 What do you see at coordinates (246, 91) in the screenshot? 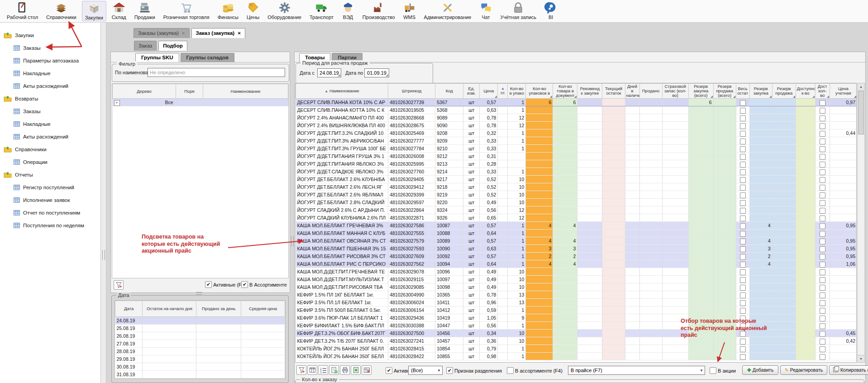
I see `column-header: Наименование` at bounding box center [246, 91].